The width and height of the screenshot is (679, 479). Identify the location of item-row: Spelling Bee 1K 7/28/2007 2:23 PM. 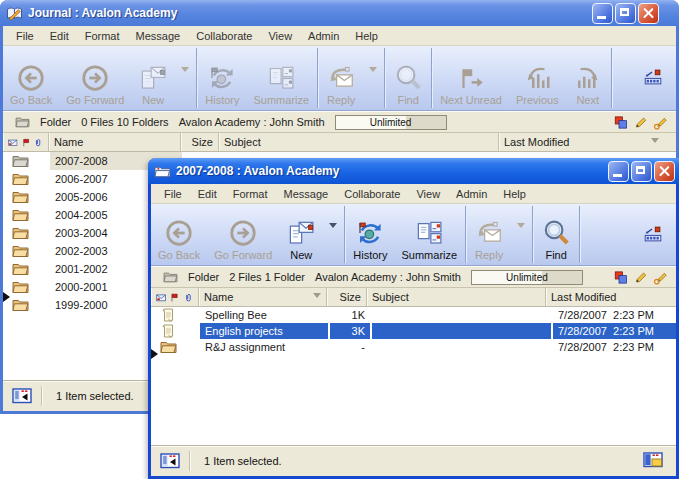
(414, 315).